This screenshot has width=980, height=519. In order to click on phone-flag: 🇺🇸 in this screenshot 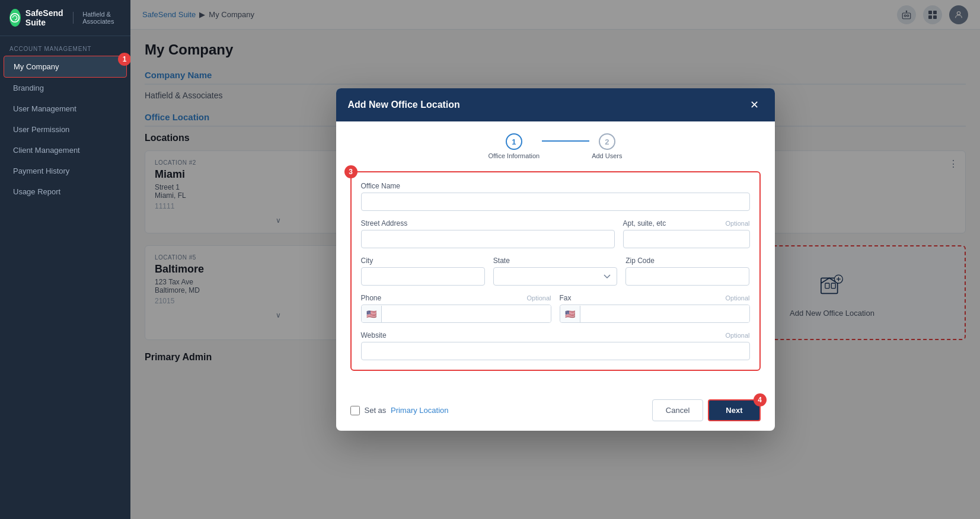, I will do `click(372, 314)`.